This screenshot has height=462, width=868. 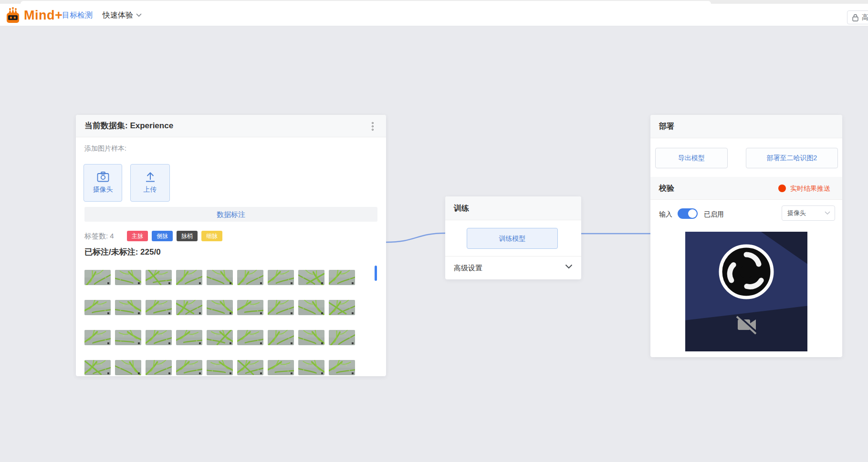 I want to click on camera-button: 摄像头, so click(x=103, y=183).